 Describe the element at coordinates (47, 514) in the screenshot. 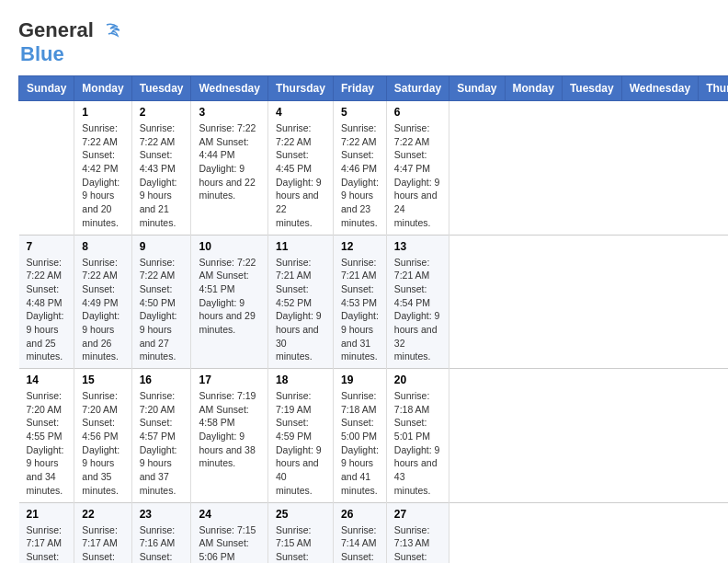

I see `day-number: 21` at that location.